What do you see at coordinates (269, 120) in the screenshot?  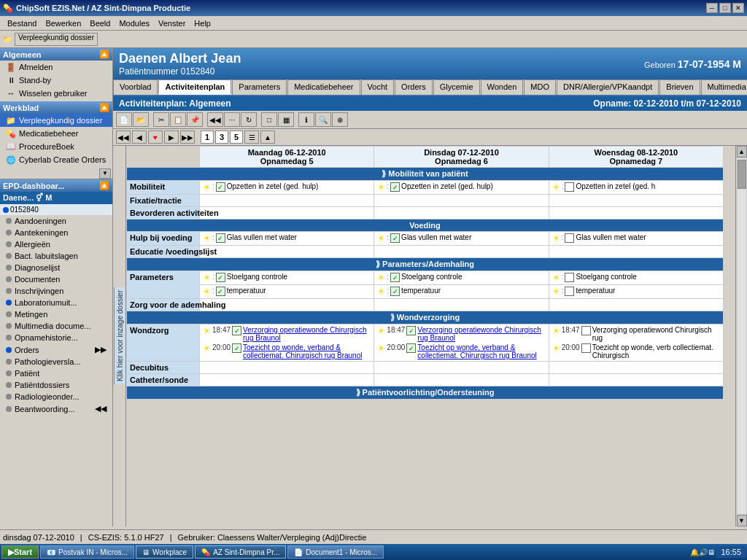 I see `view1-btn: □` at bounding box center [269, 120].